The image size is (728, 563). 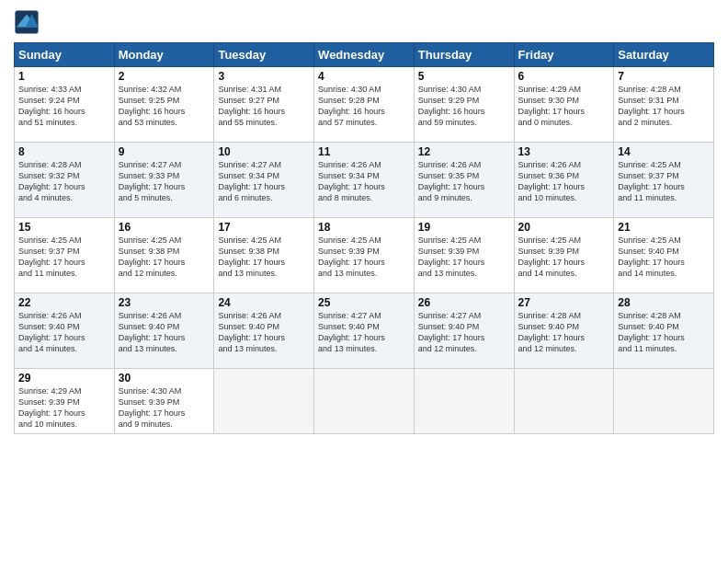 What do you see at coordinates (64, 152) in the screenshot?
I see `day-number: 8` at bounding box center [64, 152].